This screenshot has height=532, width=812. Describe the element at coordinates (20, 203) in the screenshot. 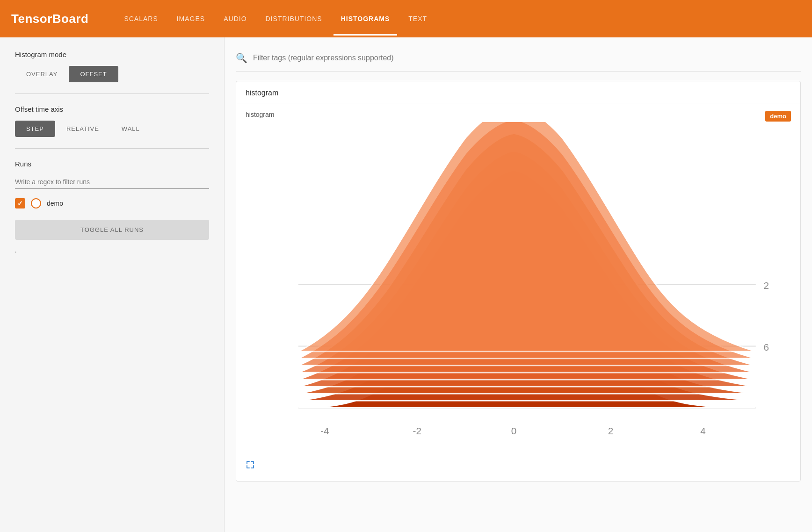

I see `checkmark-icon: ✓` at that location.